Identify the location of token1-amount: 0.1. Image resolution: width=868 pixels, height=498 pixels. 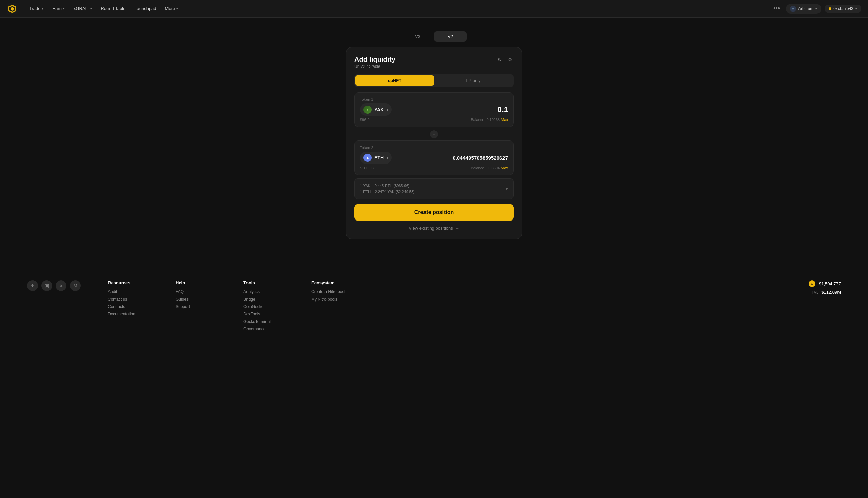
(503, 109).